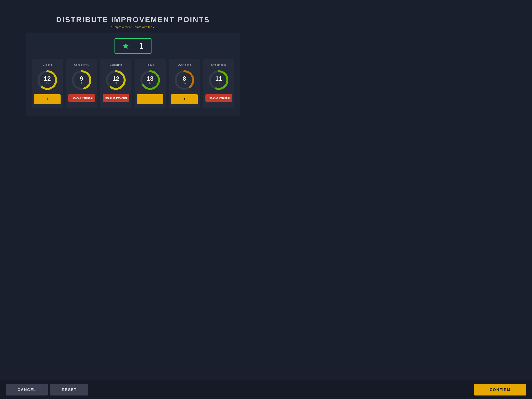 This screenshot has width=532, height=399. What do you see at coordinates (184, 83) in the screenshot?
I see `skill-potential-val-4: 10` at bounding box center [184, 83].